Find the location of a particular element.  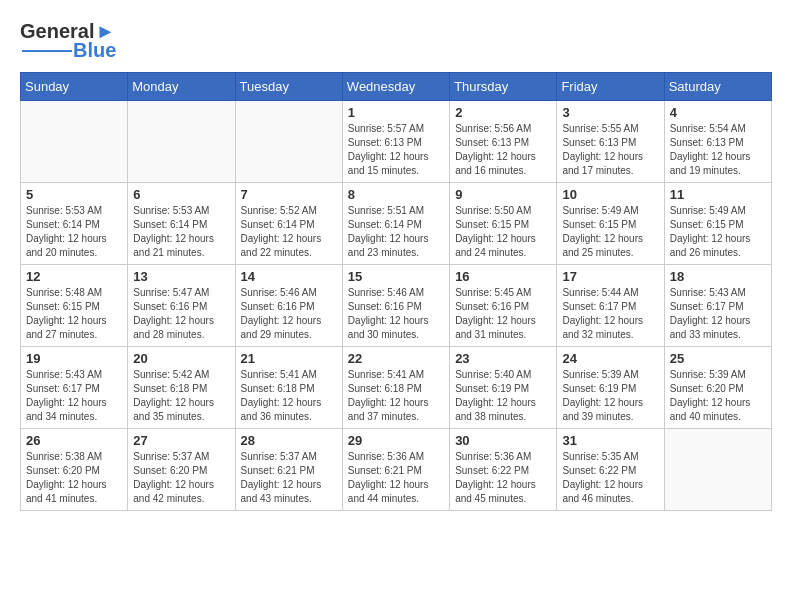

calendar-cell: 27Sunrise: 5:37 AMSunset: 6:20 PMDayligh… is located at coordinates (182, 470).